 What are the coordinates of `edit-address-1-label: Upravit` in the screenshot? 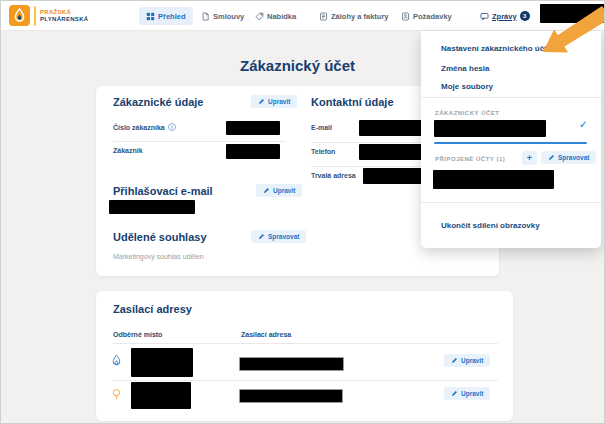 It's located at (472, 360).